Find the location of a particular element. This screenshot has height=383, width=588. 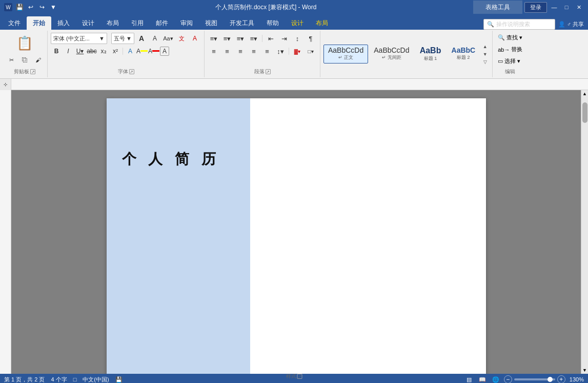

share-icon: 👤 is located at coordinates (562, 25).